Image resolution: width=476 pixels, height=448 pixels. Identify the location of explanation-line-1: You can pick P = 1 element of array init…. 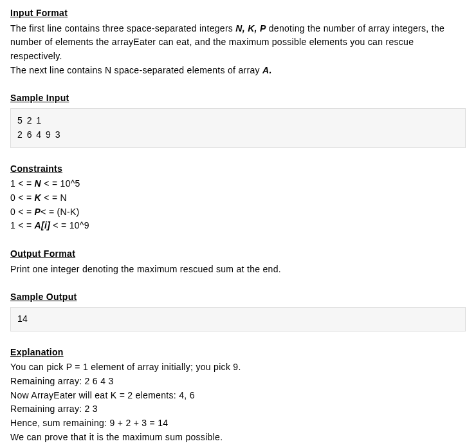
(238, 368).